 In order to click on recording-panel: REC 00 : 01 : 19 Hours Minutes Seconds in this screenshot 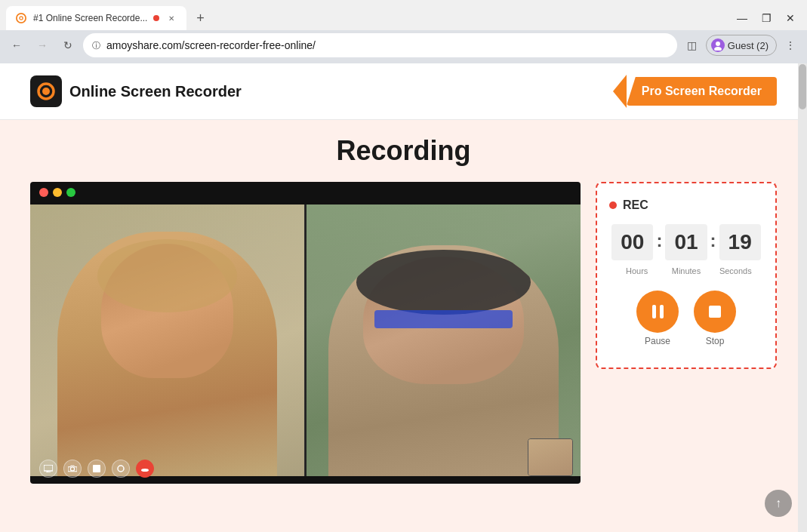, I will do `click(686, 280)`.